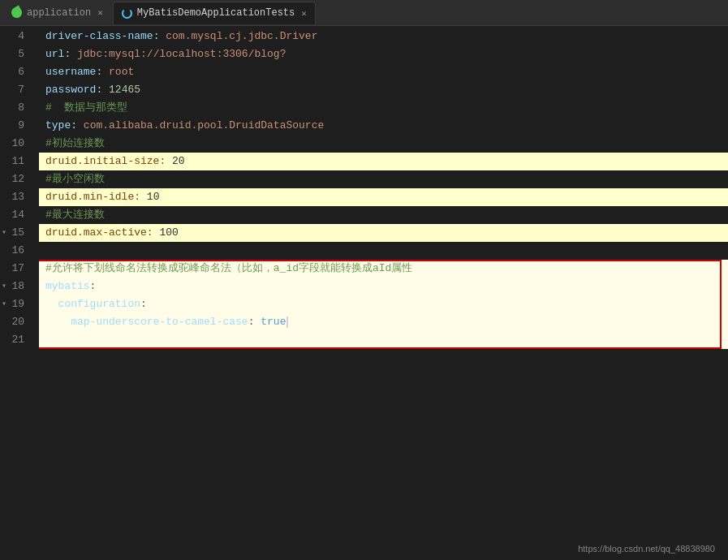 The width and height of the screenshot is (728, 560). I want to click on code-line-6: username: root, so click(383, 72).